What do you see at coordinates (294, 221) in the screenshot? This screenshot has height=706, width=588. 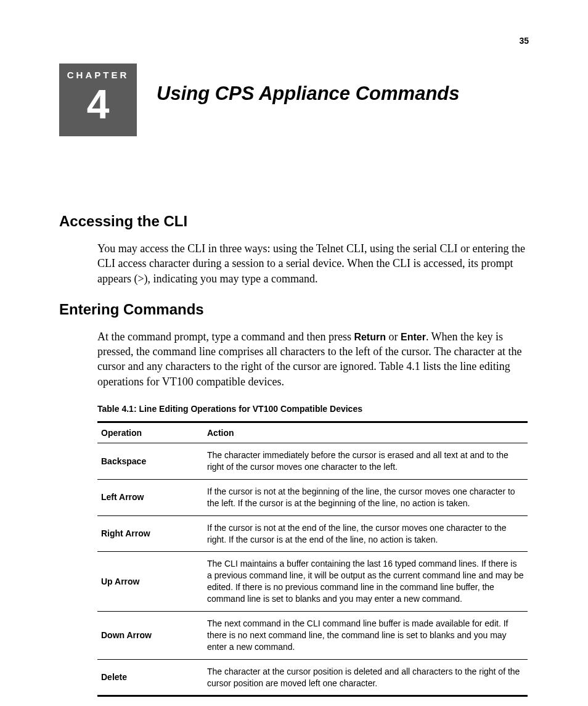 I see `heading-accessing-cli: Accessing the CLI` at bounding box center [294, 221].